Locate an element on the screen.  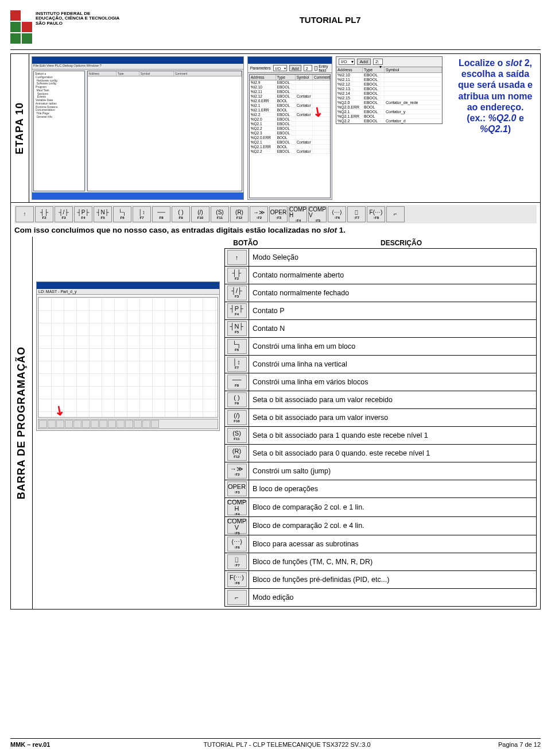
toolbar-button: (R)F12 is located at coordinates (239, 214).